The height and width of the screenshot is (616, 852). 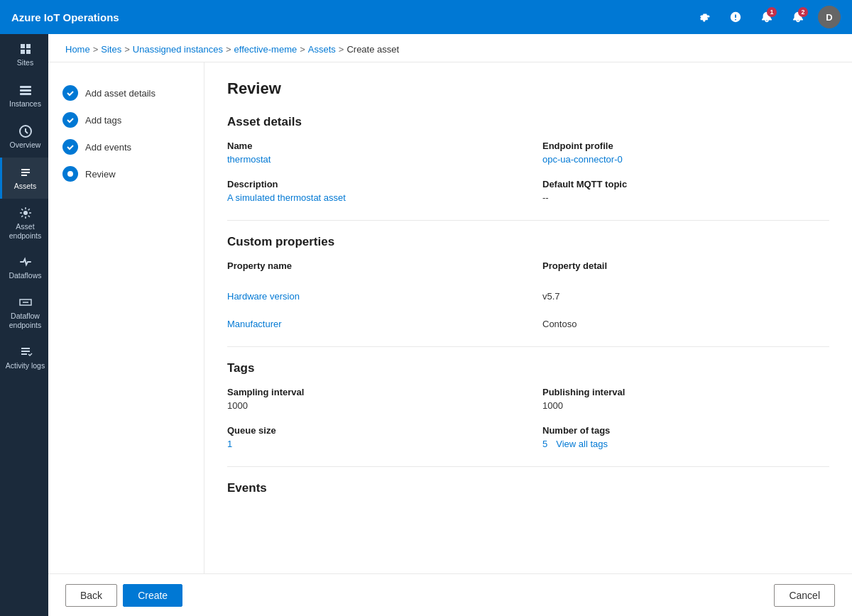 What do you see at coordinates (178, 50) in the screenshot?
I see `breadcrumb-unassigned: Unassigned instances` at bounding box center [178, 50].